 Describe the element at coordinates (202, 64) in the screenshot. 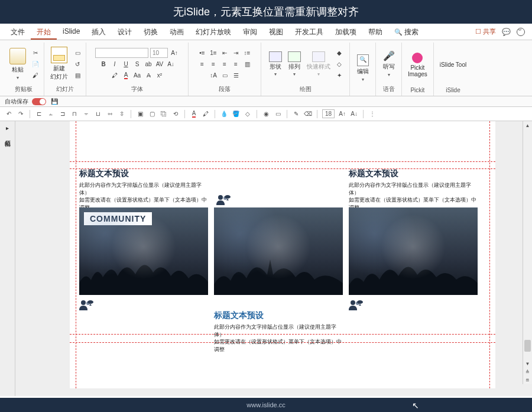

I see `align-left-icon: ≡` at that location.